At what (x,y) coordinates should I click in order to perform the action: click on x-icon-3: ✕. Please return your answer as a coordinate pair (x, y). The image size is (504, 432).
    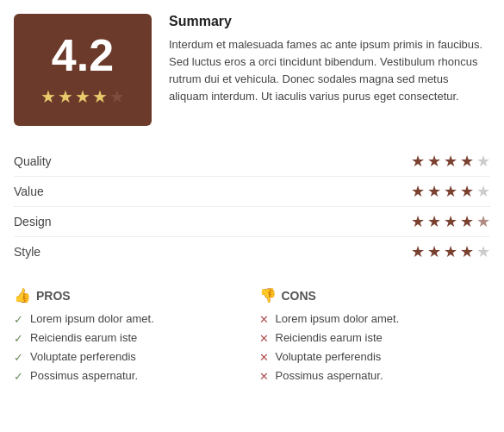
    Looking at the image, I should click on (264, 357).